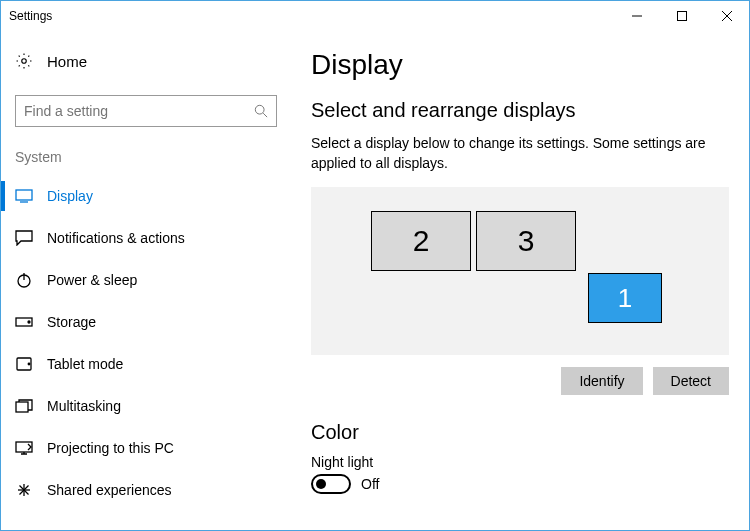  Describe the element at coordinates (526, 241) in the screenshot. I see `monitor-3: 3` at that location.